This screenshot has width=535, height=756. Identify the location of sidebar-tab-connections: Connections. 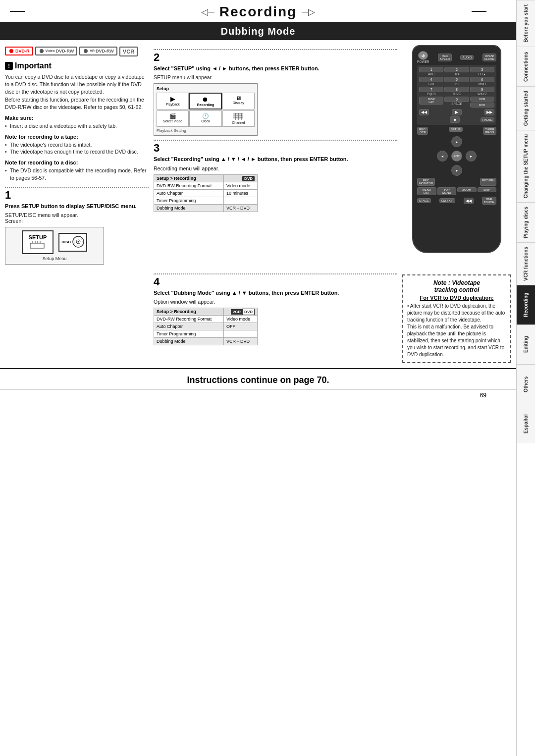
(526, 66).